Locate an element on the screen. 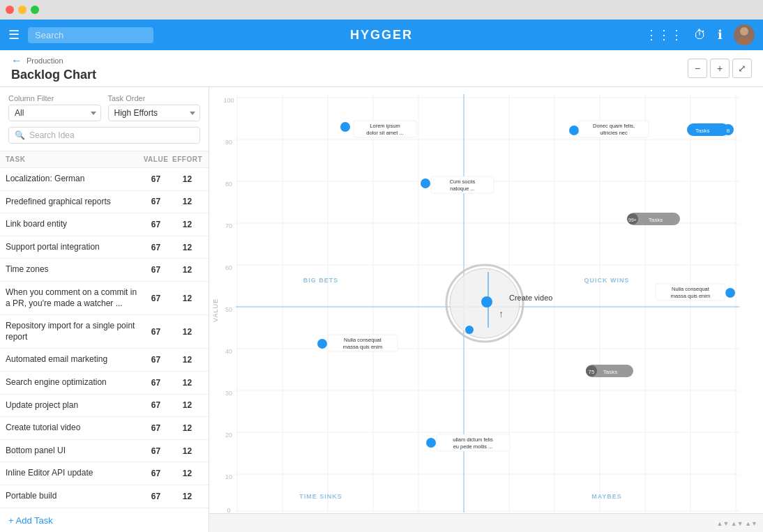 This screenshot has height=532, width=763. task-row: Link board entity 67 12 is located at coordinates (105, 225).